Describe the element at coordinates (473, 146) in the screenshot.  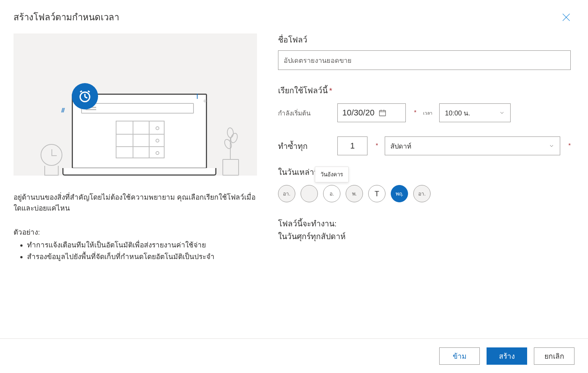
I see `repeat-unit-select: สัปดาห์` at that location.